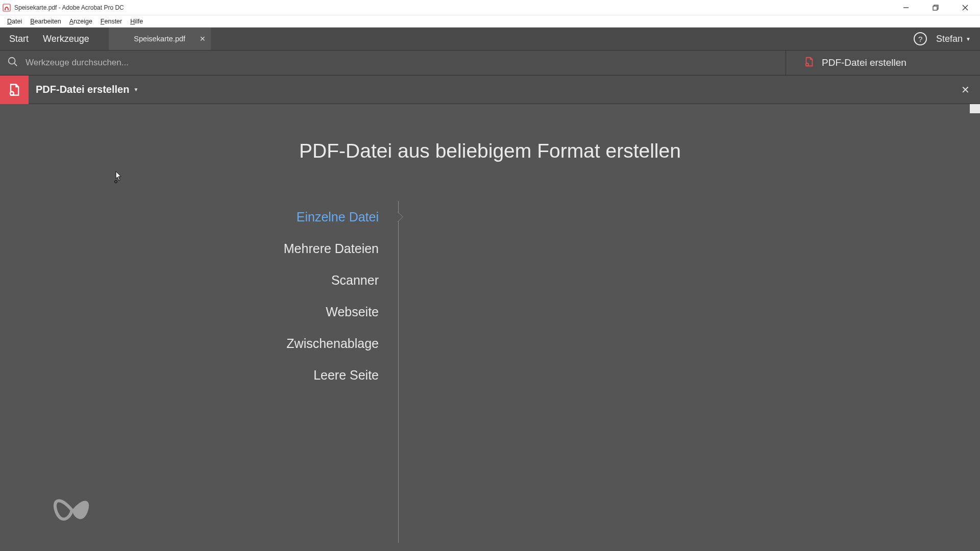 The width and height of the screenshot is (980, 551). Describe the element at coordinates (87, 90) in the screenshot. I see `tool-header-dropdown: PDF-Datei erstellen ▼` at that location.